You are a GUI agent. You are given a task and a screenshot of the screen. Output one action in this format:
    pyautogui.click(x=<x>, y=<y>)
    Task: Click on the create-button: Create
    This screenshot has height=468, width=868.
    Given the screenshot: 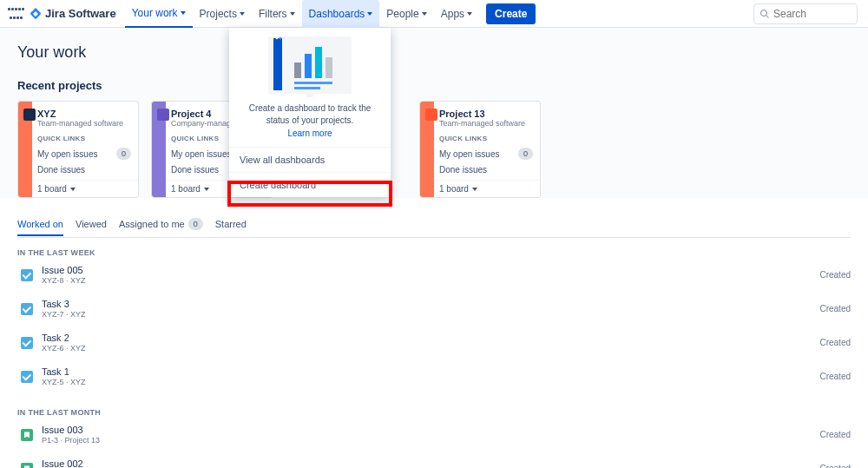 What is the action you would take?
    pyautogui.click(x=510, y=14)
    